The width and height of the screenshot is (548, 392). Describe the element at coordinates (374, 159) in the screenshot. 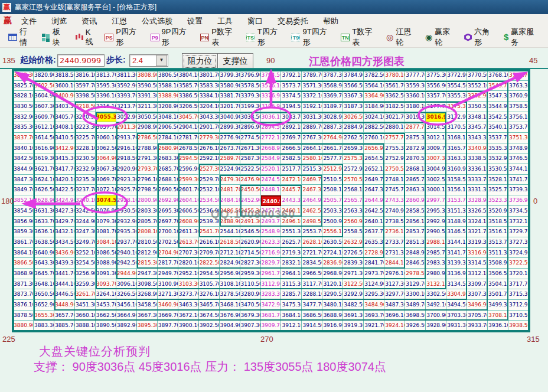

I see `grid-cell: 2654.50` at that location.